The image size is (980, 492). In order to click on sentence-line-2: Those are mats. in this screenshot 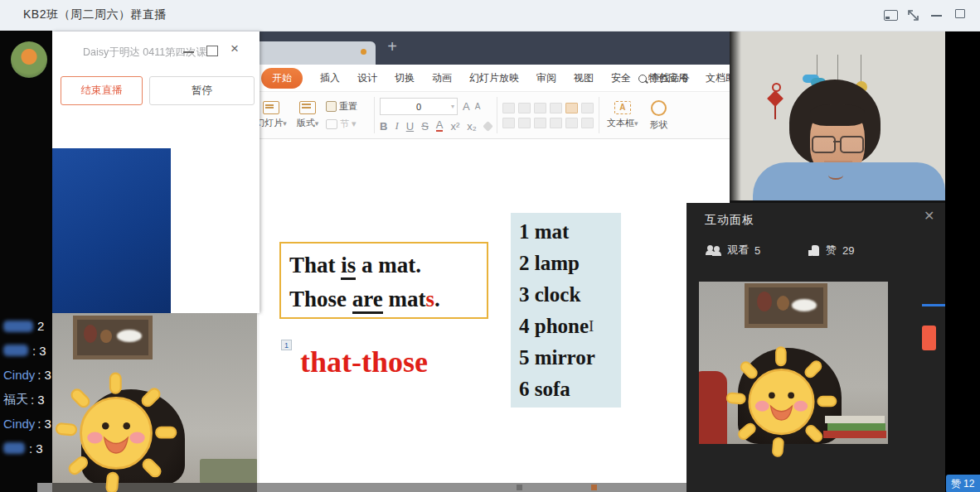, I will do `click(388, 300)`.